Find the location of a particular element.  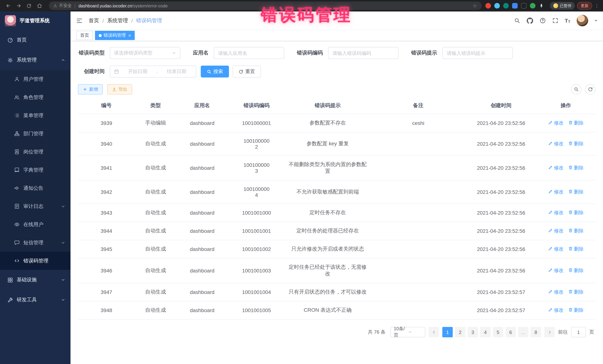

github-icon is located at coordinates (530, 21).